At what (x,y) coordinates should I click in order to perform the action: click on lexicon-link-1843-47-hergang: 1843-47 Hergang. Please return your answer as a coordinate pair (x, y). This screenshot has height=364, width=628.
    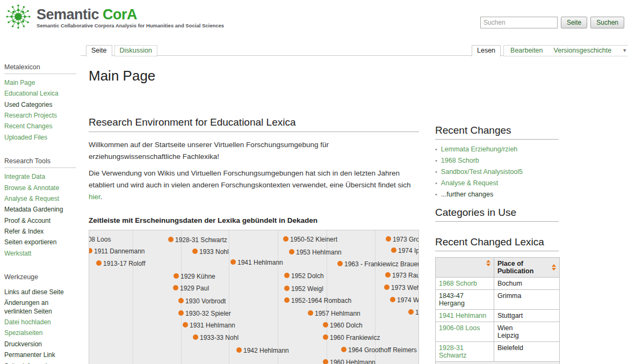
    Looking at the image, I should click on (452, 300).